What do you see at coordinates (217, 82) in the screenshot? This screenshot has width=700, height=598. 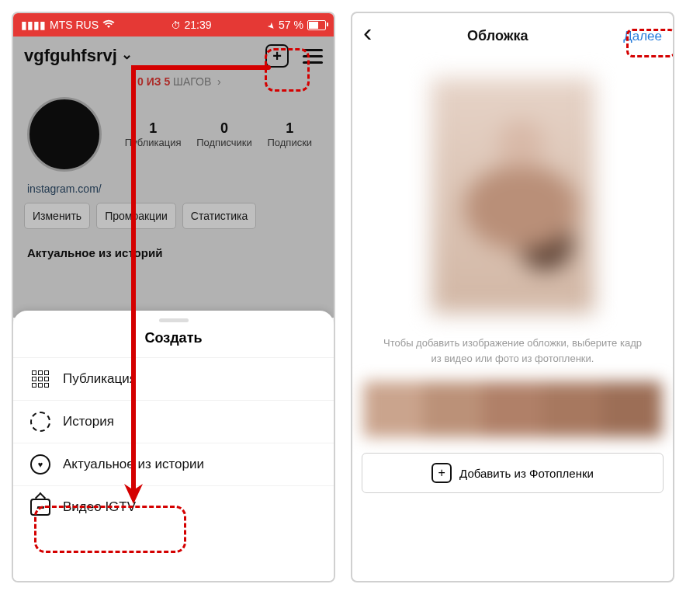 I see `chevron-right-icon: ›` at bounding box center [217, 82].